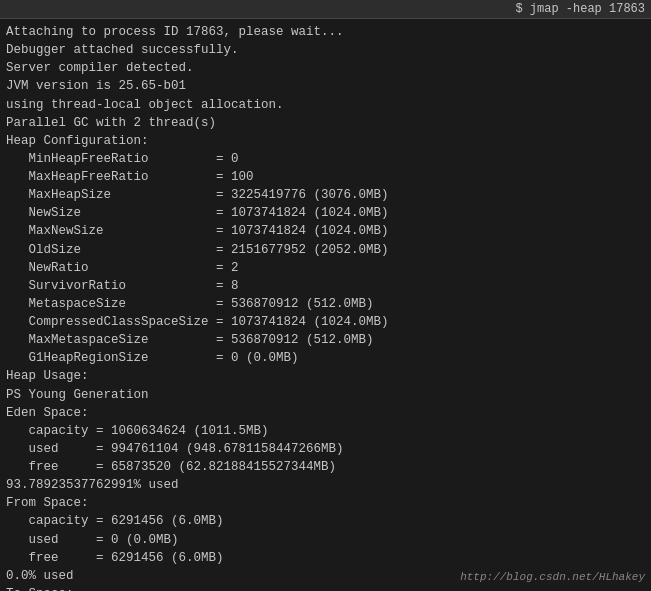 The height and width of the screenshot is (591, 651). Describe the element at coordinates (326, 123) in the screenshot. I see `terminal-line: Parallel GC with 2 thread(s)` at that location.